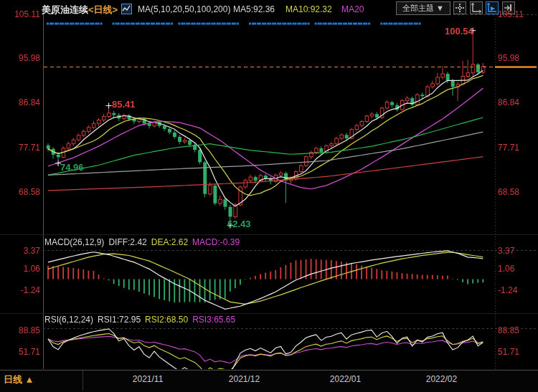 This screenshot has width=538, height=392. What do you see at coordinates (423, 9) in the screenshot?
I see `theme-dropdown-button: 全部主题 ▼` at bounding box center [423, 9].